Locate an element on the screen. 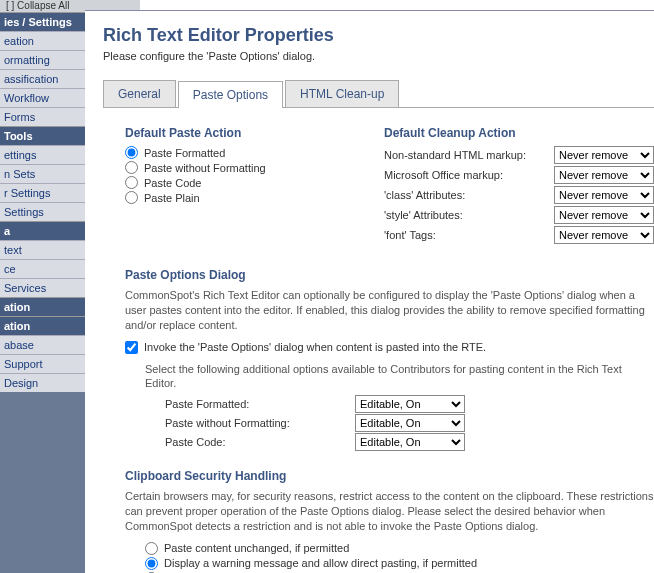 The height and width of the screenshot is (573, 654). default-paste-option-label: Paste without Formatting is located at coordinates (205, 168).